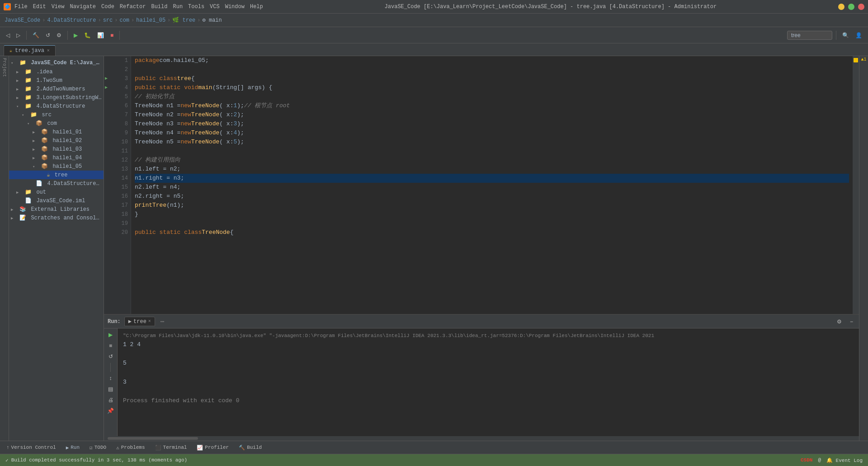  What do you see at coordinates (7, 461) in the screenshot?
I see `build-success-icon: ✓` at bounding box center [7, 461].